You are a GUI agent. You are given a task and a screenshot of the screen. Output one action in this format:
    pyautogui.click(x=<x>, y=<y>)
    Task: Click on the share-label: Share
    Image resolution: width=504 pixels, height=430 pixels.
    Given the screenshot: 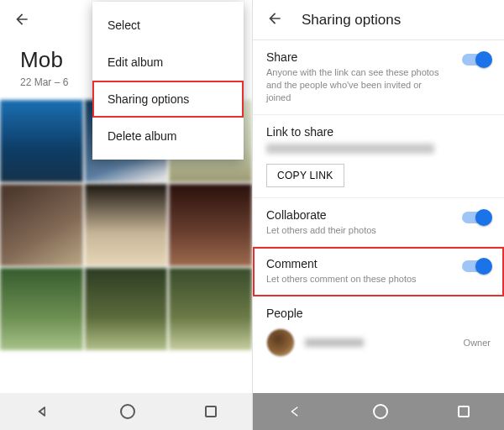 What is the action you would take?
    pyautogui.click(x=354, y=57)
    